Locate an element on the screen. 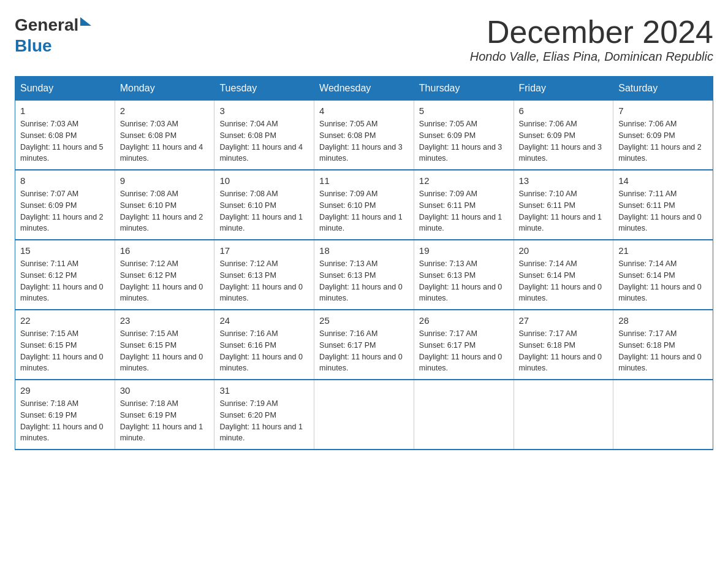 The width and height of the screenshot is (728, 563). day-info: Sunrise: 7:09 AMSunset: 6:10 PMDaylight:… is located at coordinates (364, 211).